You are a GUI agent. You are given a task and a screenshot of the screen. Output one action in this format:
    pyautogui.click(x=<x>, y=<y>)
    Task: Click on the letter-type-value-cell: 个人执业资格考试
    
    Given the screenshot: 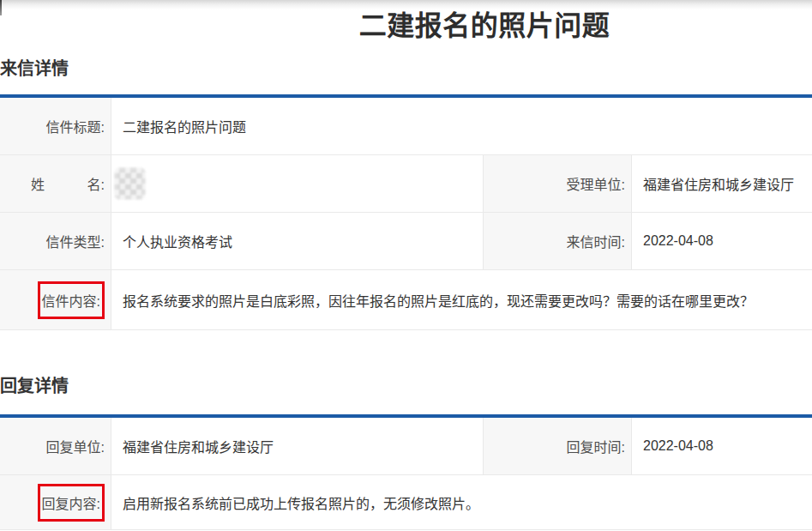 What is the action you would take?
    pyautogui.click(x=297, y=241)
    